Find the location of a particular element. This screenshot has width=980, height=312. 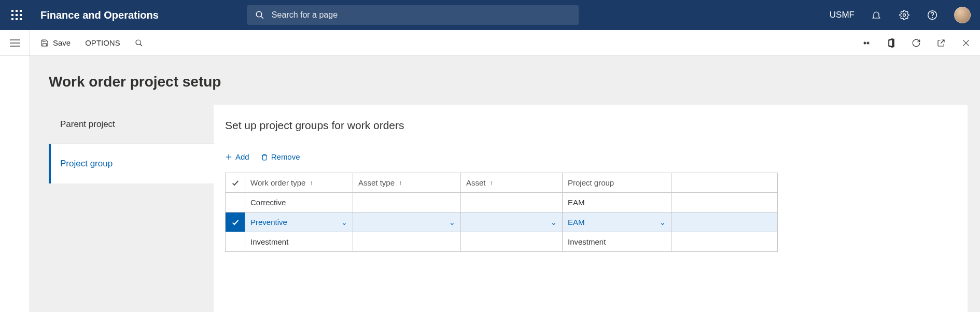

cell-asset-type: ⌄ is located at coordinates (407, 222).